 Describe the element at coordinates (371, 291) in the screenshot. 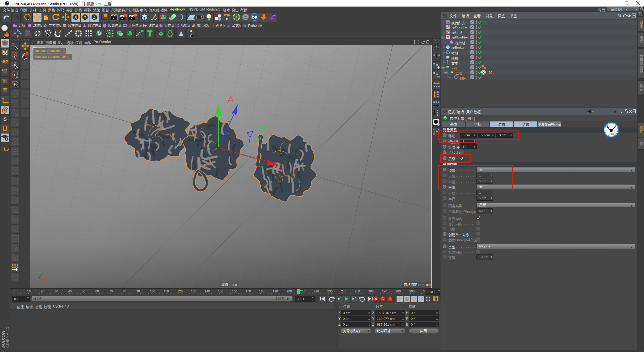

I see `svg-text: 260` at that location.